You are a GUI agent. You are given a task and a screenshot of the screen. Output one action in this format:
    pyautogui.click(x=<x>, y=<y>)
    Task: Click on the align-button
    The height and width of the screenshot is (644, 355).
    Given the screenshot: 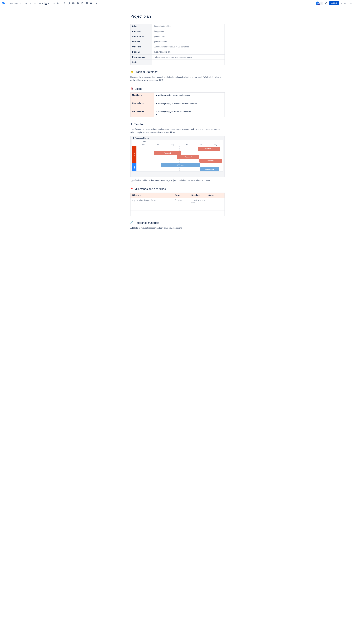 What is the action you would take?
    pyautogui.click(x=41, y=3)
    